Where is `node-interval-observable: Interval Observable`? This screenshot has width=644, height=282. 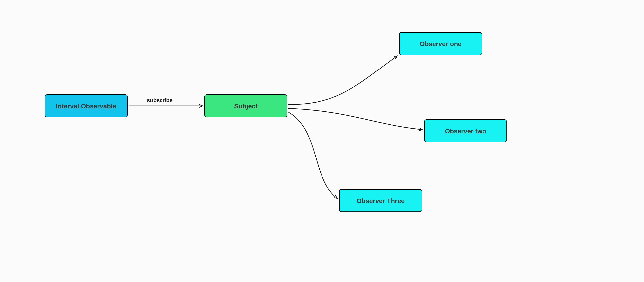 node-interval-observable: Interval Observable is located at coordinates (86, 106).